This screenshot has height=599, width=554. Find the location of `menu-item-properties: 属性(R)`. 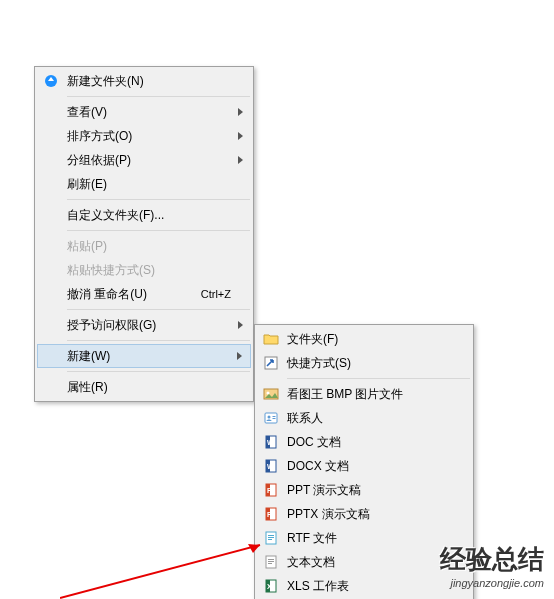

menu-item-properties: 属性(R) is located at coordinates (144, 387).